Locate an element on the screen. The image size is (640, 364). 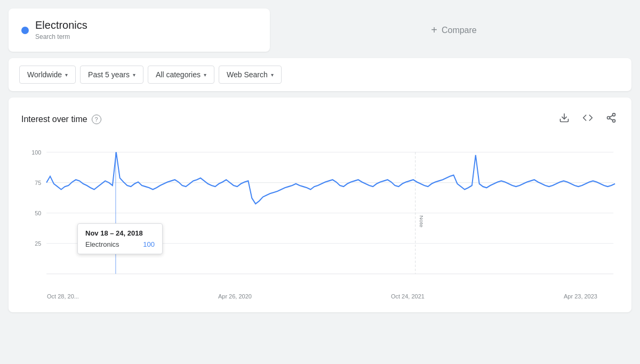
category-chevron-icon: ▾ is located at coordinates (217, 77).